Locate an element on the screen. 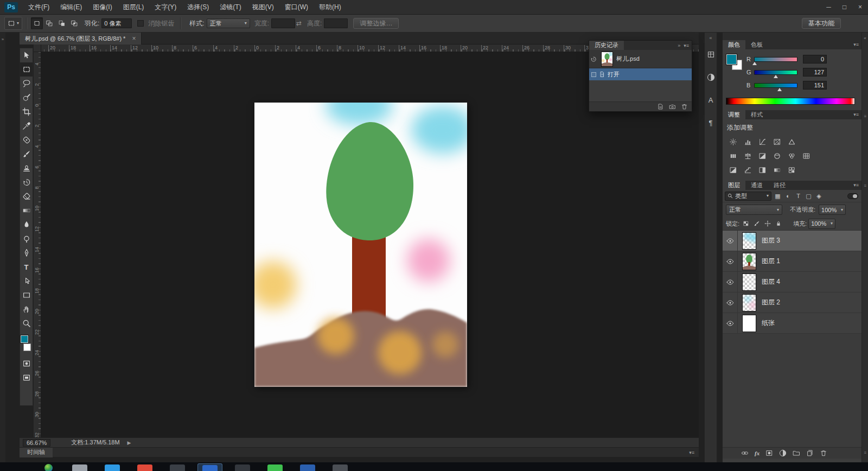 This screenshot has width=868, height=471. timeline-panel-menu-icon: ▾≡ is located at coordinates (692, 453).